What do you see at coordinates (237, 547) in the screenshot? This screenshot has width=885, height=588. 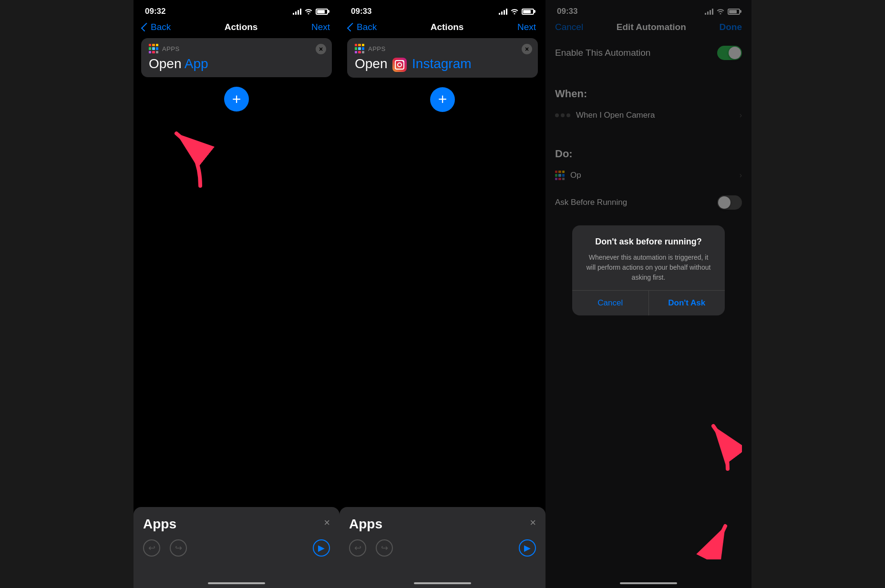 I see `bottom-sheet-1: × Apps ↩ ↪ ▶` at bounding box center [237, 547].